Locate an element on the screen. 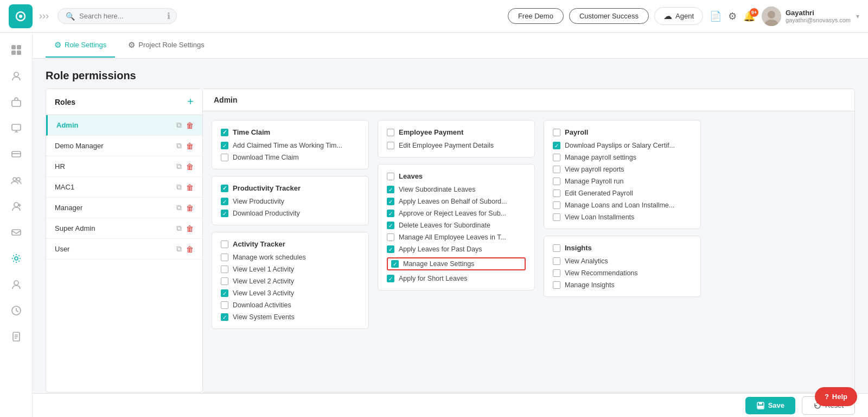 The image size is (868, 417). productivity-tracker-title-checkbox: ✓ is located at coordinates (225, 188).